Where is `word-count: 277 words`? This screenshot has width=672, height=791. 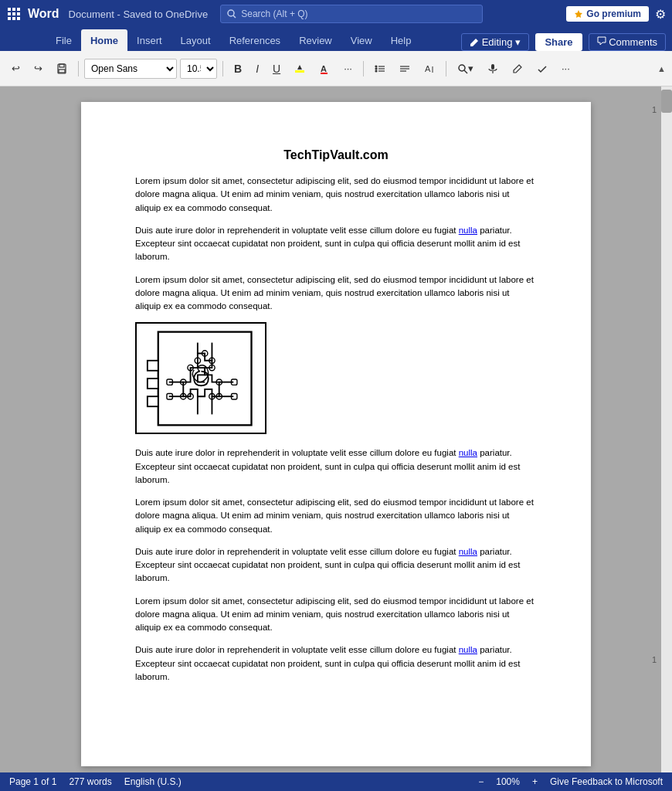 word-count: 277 words is located at coordinates (90, 782).